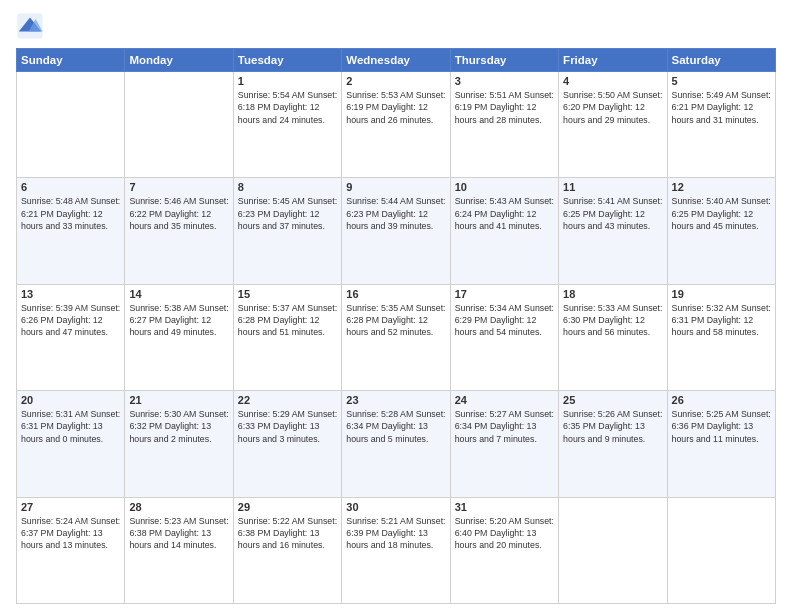 The image size is (792, 612). What do you see at coordinates (721, 60) in the screenshot?
I see `day-header-saturday: Saturday` at bounding box center [721, 60].